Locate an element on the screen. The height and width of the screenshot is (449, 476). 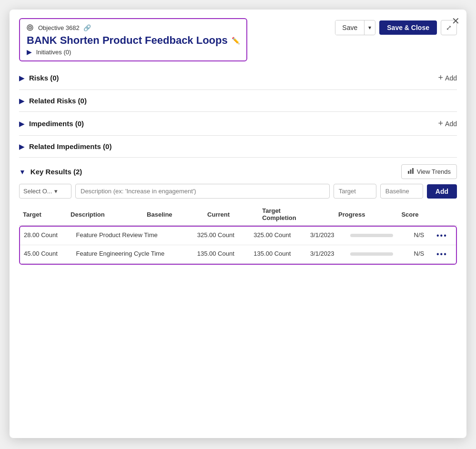
kr-table-head: Target Description Baseline Current Targ… is located at coordinates (238, 215).